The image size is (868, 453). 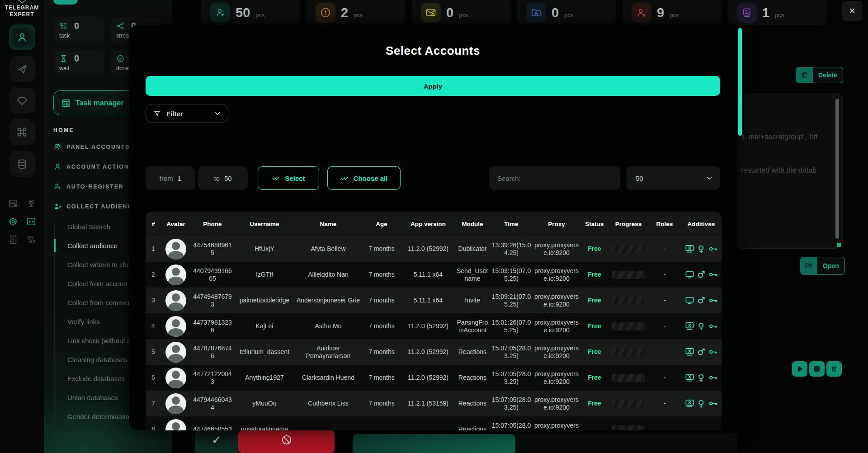 What do you see at coordinates (22, 132) in the screenshot?
I see `rail-command-button: ⌘` at bounding box center [22, 132].